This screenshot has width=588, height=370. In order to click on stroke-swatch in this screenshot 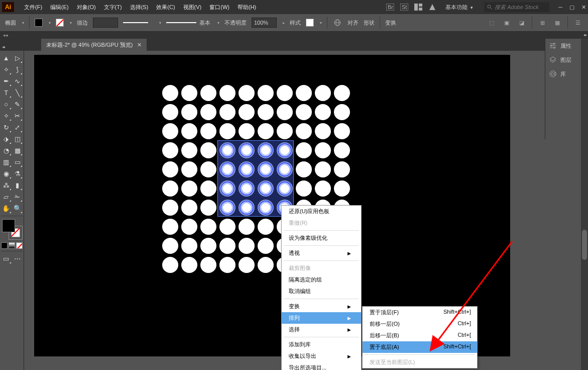, I will do `click(60, 23)`.